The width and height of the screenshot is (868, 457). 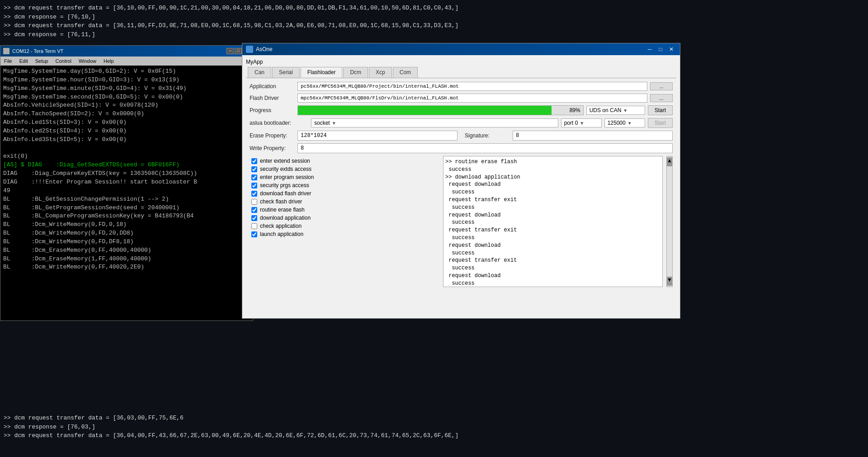 I want to click on tt-line-5: AbsInfo.TachoSpeed(SID=2): V = 0x0000(0), so click(x=127, y=114).